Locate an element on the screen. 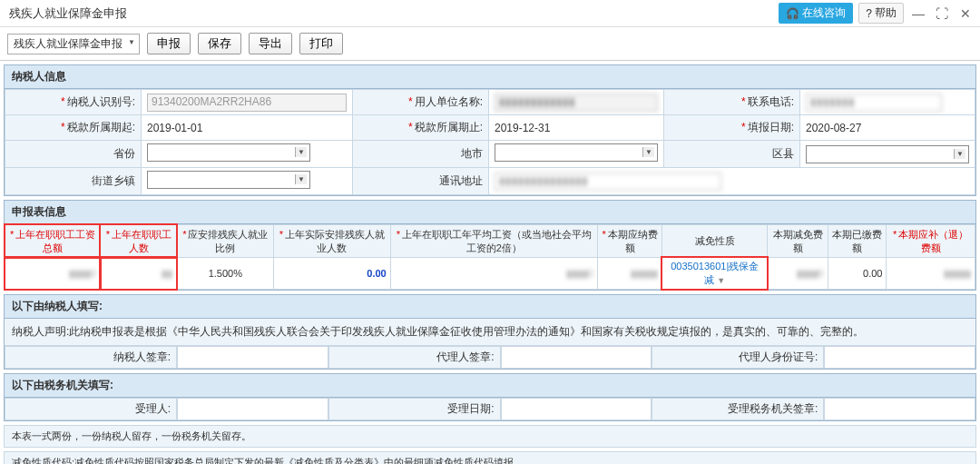  maximize-icon: ⛶ is located at coordinates (942, 14).